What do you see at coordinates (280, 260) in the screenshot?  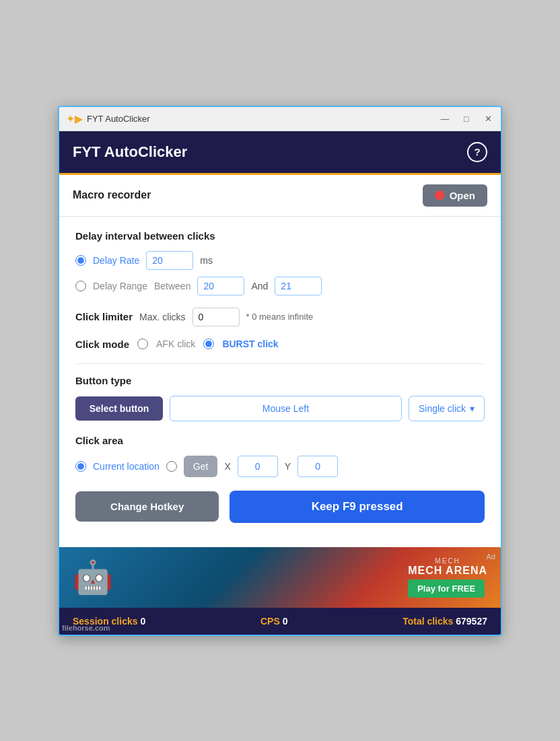 I see `delay-rate-row: Delay Rate ms` at bounding box center [280, 260].